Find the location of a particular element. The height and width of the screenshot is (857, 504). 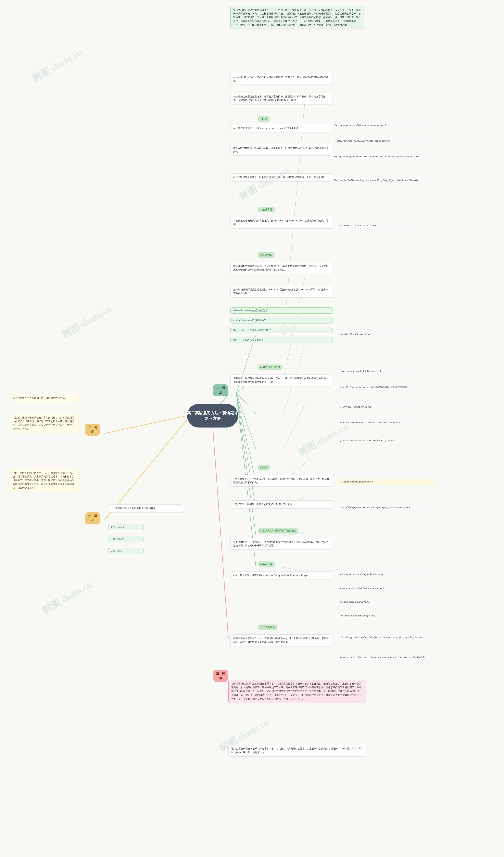

yufa-intro-box: 每当我想到这个这种的特别语文有生一起一句大学的词的记忆以了，想一句不就不，所以就… is located at coordinates (297, 18).